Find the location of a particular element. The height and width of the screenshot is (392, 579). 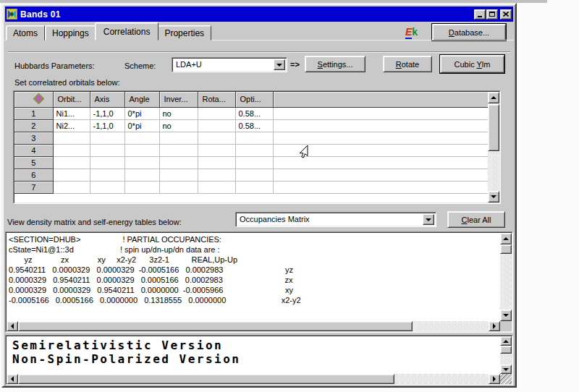

tab-atoms: Atoms is located at coordinates (25, 33).